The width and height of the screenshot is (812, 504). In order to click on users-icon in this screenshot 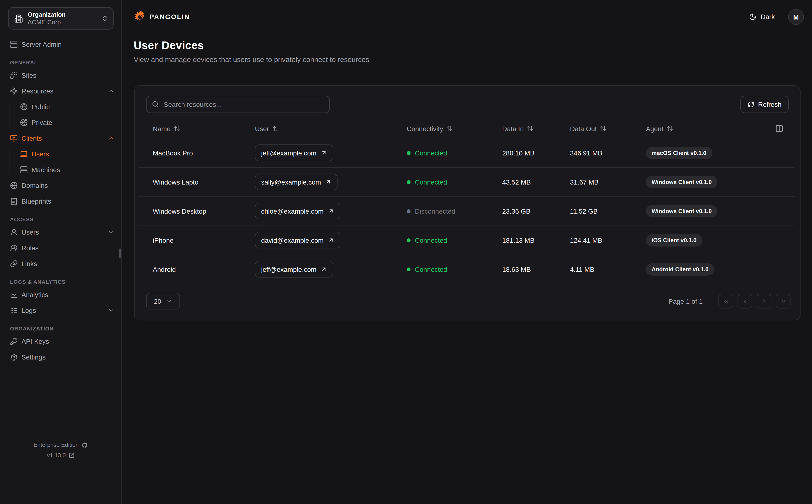, I will do `click(14, 248)`.